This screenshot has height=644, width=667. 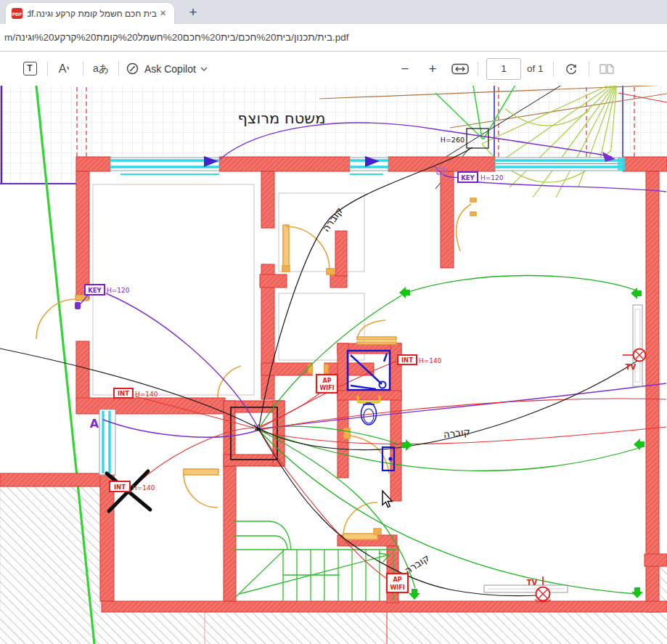 What do you see at coordinates (132, 68) in the screenshot?
I see `copilot-icon` at bounding box center [132, 68].